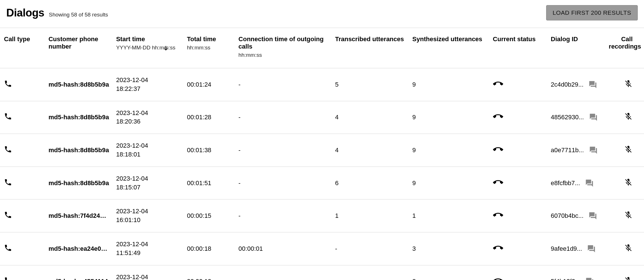 This screenshot has width=644, height=280. Describe the element at coordinates (79, 216) in the screenshot. I see `phone-value: md5-hash:7f4d2469a` at that location.